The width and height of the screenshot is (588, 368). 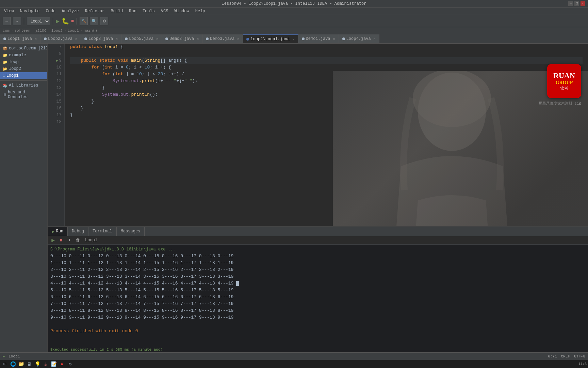 I want to click on tab-close-demo3: ✕, so click(x=238, y=39).